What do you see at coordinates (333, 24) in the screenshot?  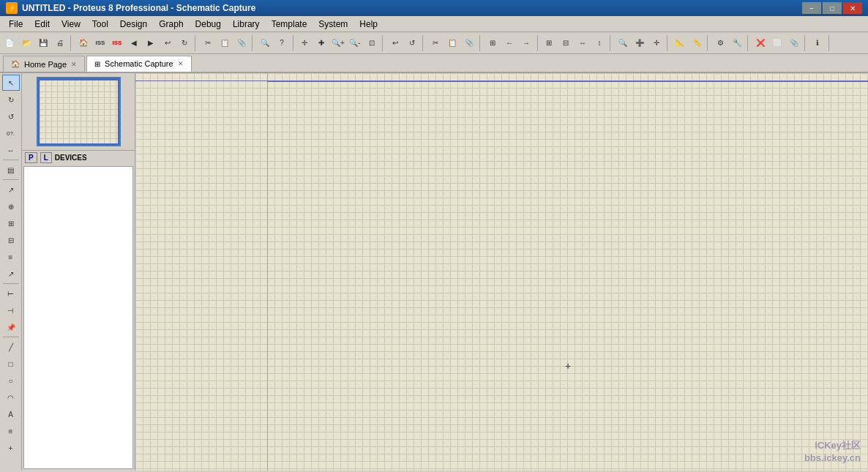 I see `menu-system: System` at bounding box center [333, 24].